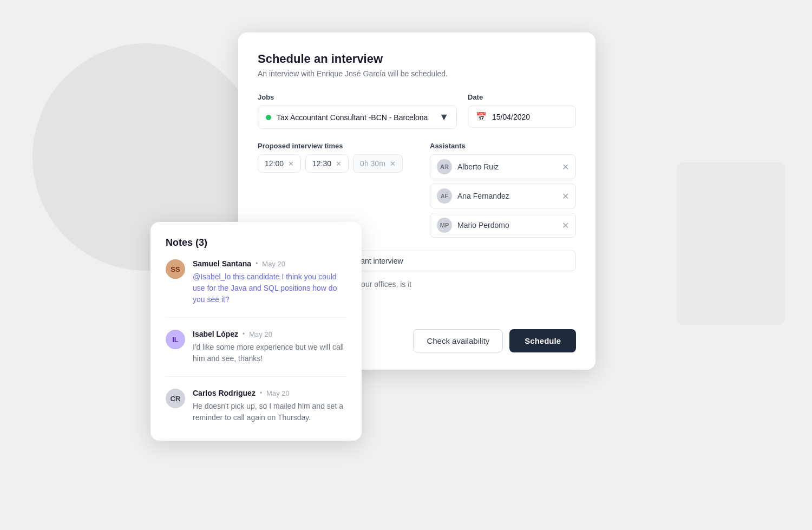  Describe the element at coordinates (458, 341) in the screenshot. I see `check-availability-button: Check availability` at that location.